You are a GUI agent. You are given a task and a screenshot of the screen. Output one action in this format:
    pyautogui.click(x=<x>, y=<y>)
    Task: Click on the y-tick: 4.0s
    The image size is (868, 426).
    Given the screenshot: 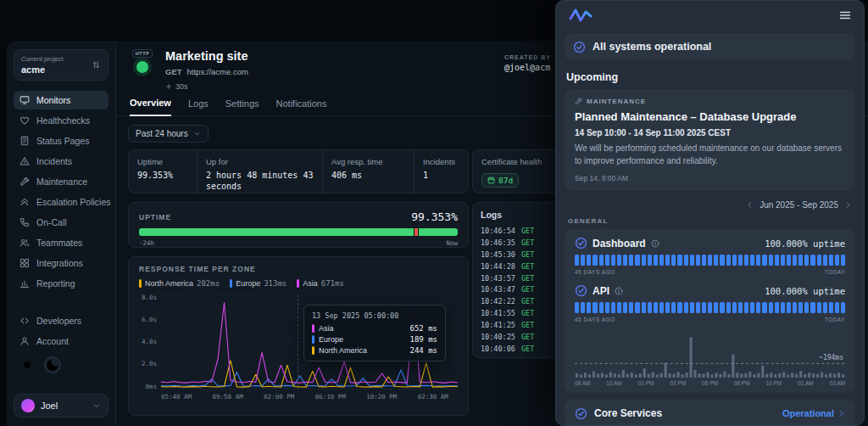 What is the action you would take?
    pyautogui.click(x=149, y=342)
    